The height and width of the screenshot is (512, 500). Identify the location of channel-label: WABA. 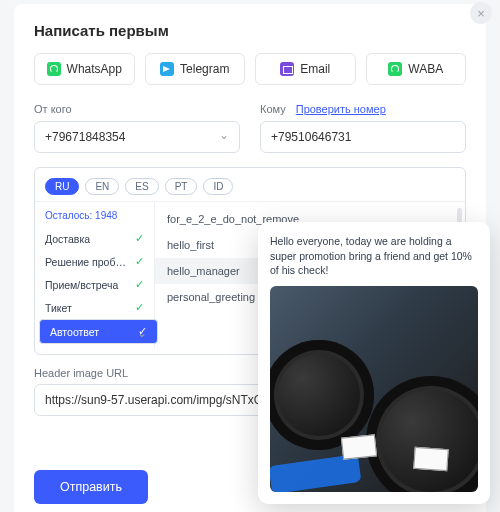
(426, 69).